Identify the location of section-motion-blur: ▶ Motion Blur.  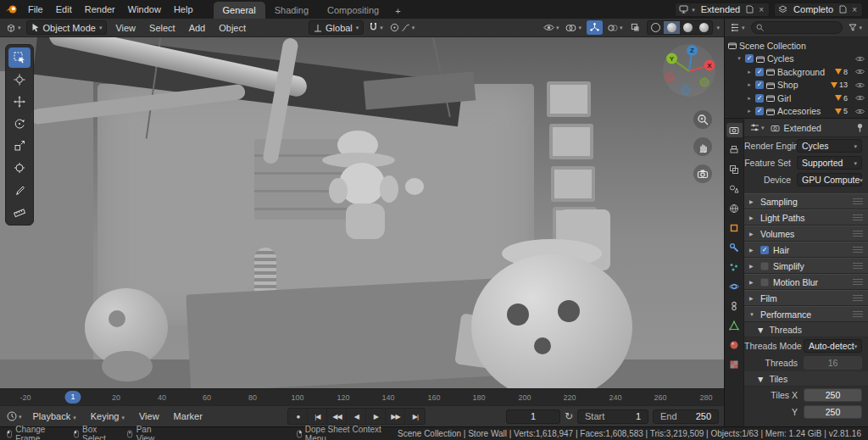
(806, 281).